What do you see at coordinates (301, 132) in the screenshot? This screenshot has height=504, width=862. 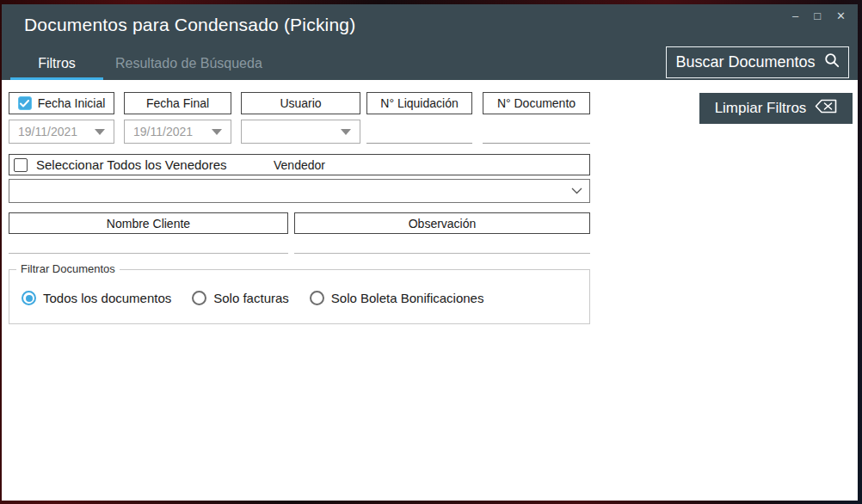 I see `usuario-dropdown` at bounding box center [301, 132].